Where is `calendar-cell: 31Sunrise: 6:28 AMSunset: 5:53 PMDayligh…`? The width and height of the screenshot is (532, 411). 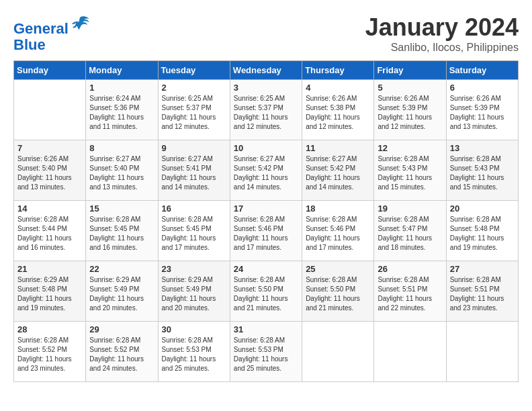
calendar-cell: 31Sunrise: 6:28 AMSunset: 5:53 PMDayligh… is located at coordinates (266, 352).